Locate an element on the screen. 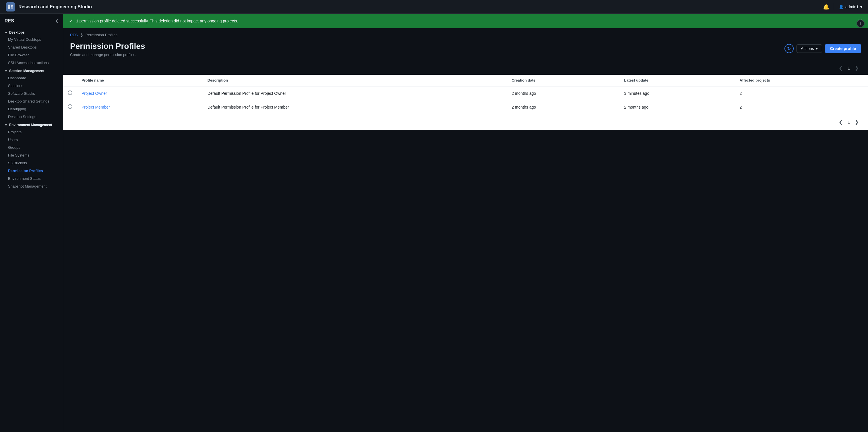  profile-name-cell: Project Owner is located at coordinates (140, 93).